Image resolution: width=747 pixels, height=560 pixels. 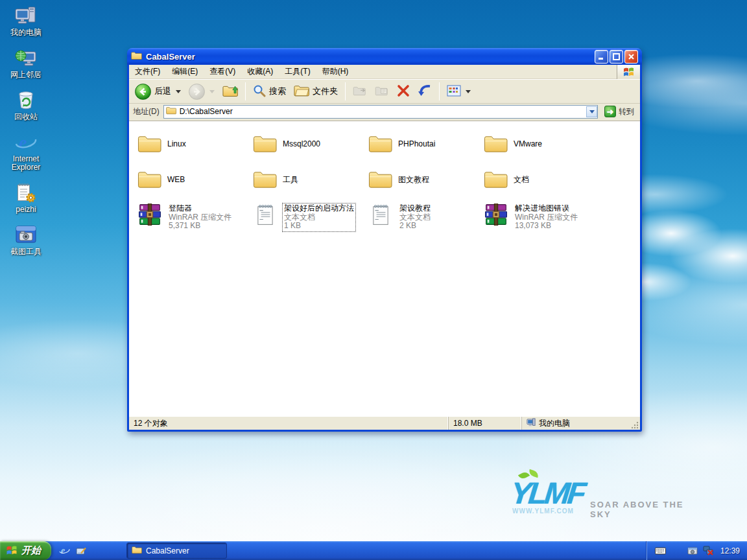 I want to click on address-folder-icon, so click(x=171, y=111).